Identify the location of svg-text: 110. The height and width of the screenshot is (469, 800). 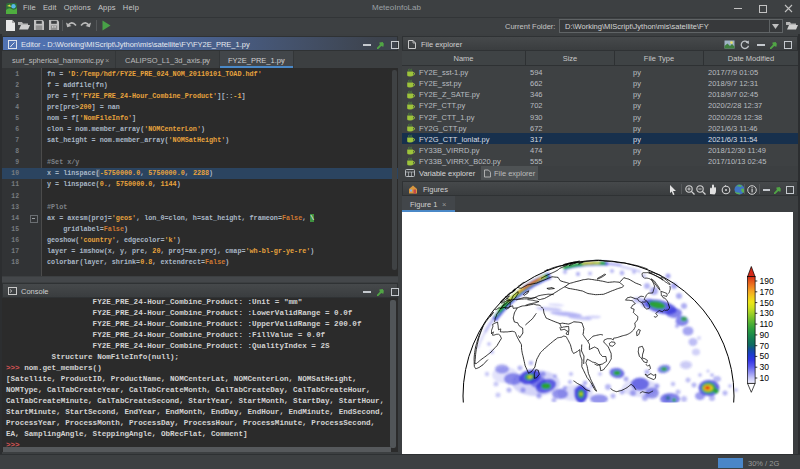
(767, 324).